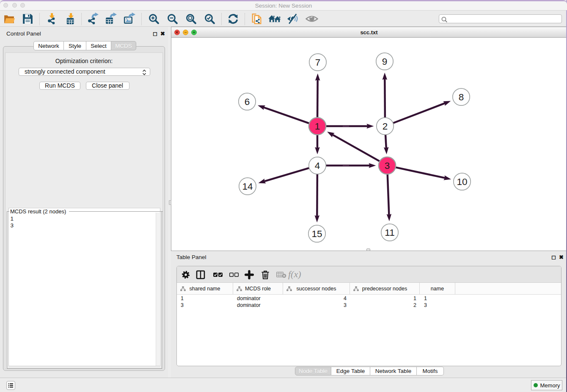 The image size is (567, 392). I want to click on svg-text: 8, so click(461, 97).